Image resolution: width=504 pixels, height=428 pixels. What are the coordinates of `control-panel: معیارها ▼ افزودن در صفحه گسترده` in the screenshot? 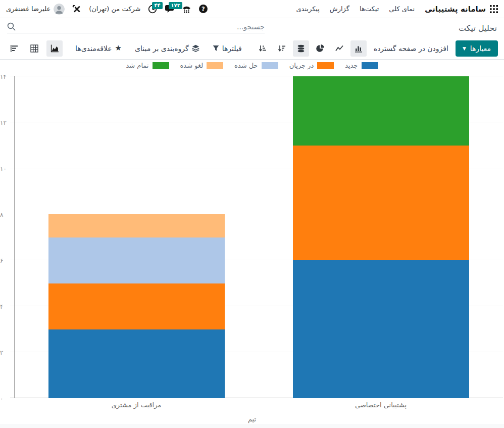 It's located at (252, 49).